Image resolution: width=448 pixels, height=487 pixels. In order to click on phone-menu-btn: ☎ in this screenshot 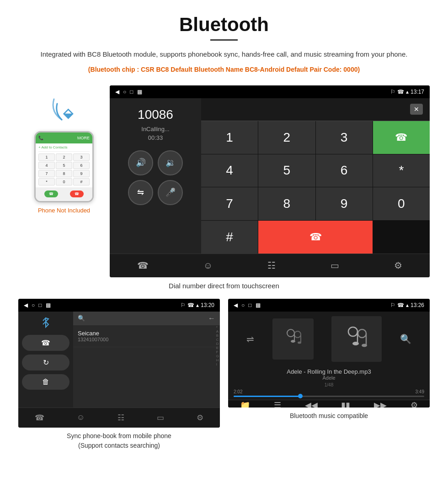, I will do `click(46, 343)`.